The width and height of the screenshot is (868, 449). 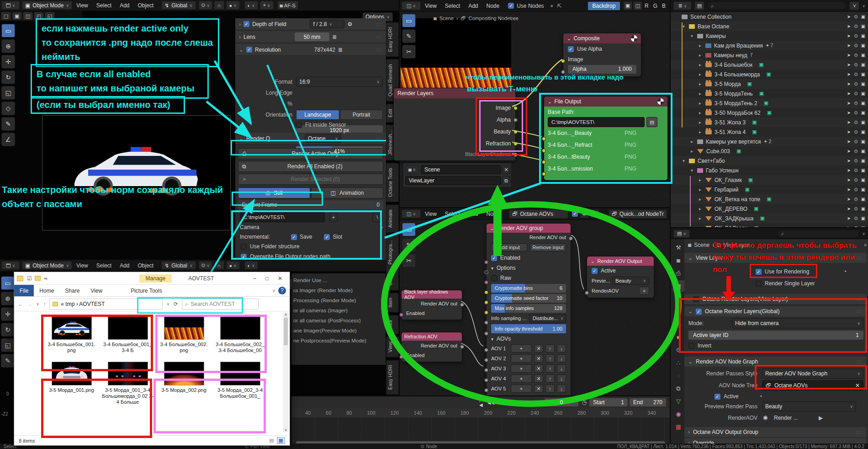 I want to click on outliner-row: Scene Collection ▣ ➤ ⊙ ▣, so click(x=769, y=16).